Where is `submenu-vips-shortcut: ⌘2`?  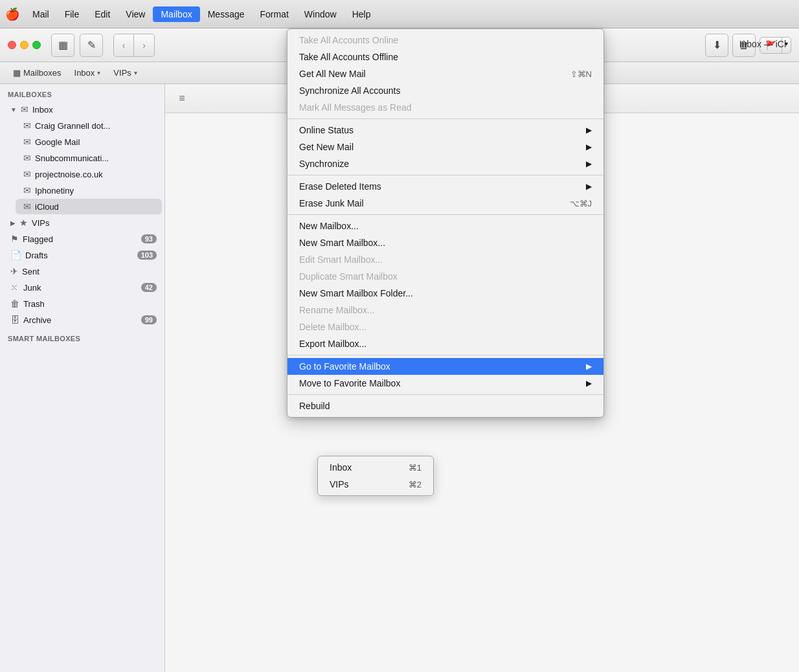
submenu-vips-shortcut: ⌘2 is located at coordinates (415, 484).